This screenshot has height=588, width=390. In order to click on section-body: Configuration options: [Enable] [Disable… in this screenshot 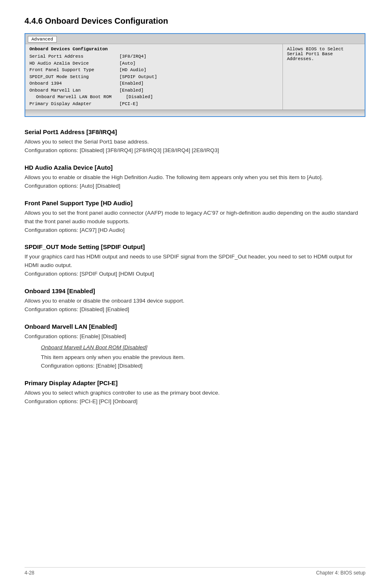, I will do `click(195, 352)`.